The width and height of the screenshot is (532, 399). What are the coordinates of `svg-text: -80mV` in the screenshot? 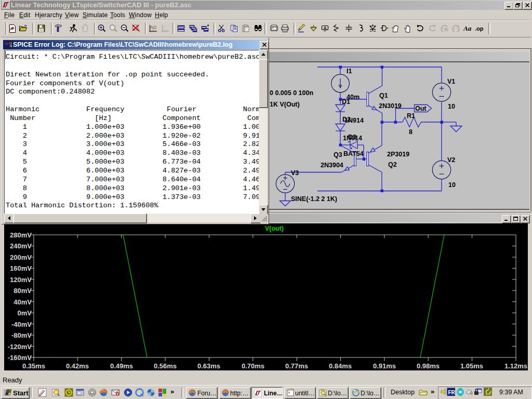 It's located at (22, 336).